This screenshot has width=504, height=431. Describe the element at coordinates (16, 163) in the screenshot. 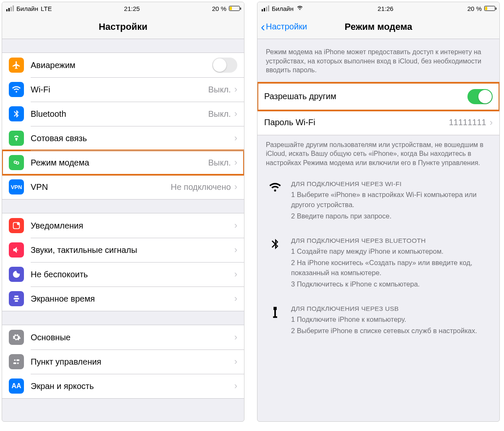

I see `hotspot-icon` at that location.